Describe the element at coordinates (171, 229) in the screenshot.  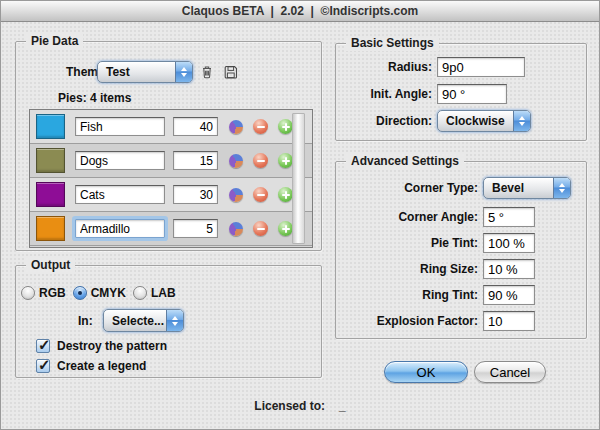
I see `pie-row-armadillo` at that location.